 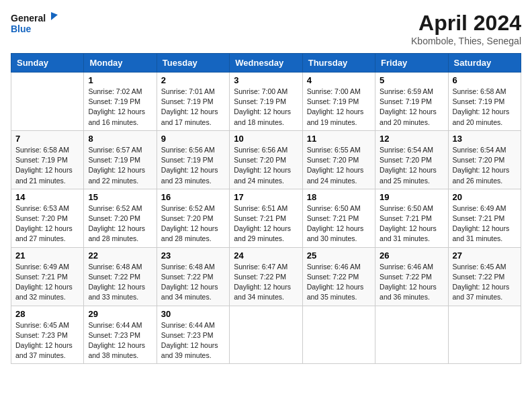 I want to click on calendar-cell: 13Sunrise: 6:54 AM Sunset: 7:20 PM Dayli…, so click(x=484, y=160).